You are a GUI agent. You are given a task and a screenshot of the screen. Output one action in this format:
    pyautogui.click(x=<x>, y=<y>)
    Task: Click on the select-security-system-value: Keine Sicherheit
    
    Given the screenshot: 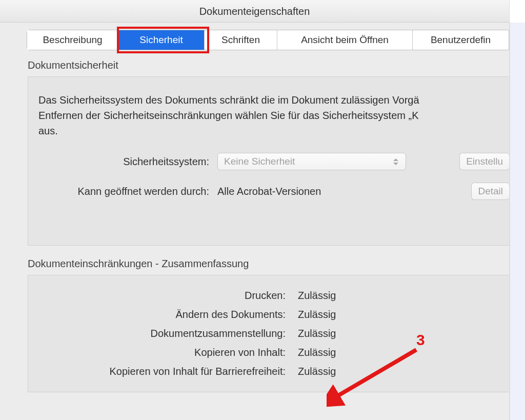 What is the action you would take?
    pyautogui.click(x=259, y=162)
    